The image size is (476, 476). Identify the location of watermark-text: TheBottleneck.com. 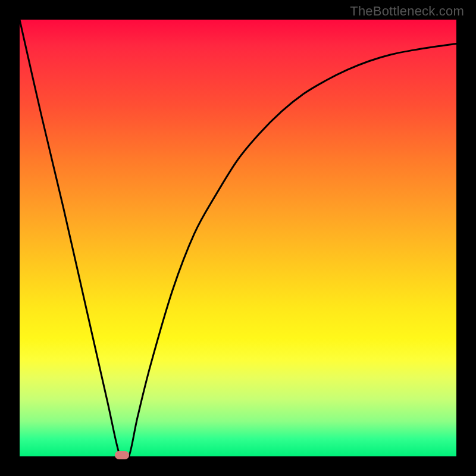
(407, 11).